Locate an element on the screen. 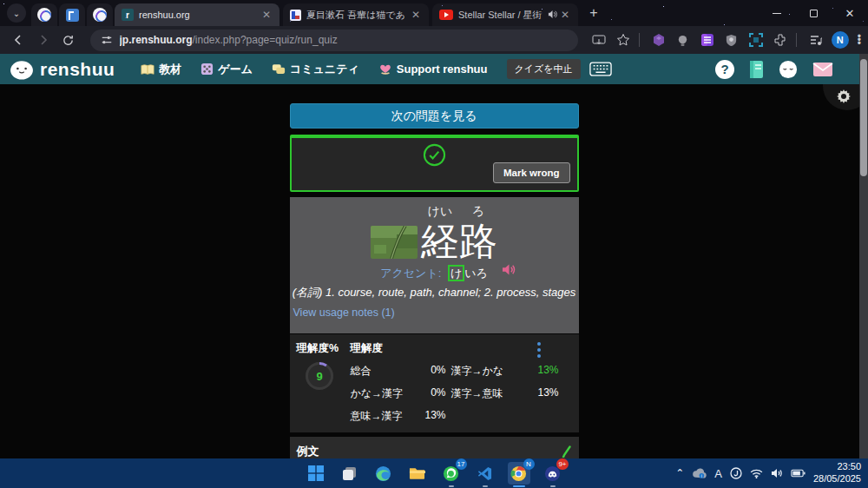 This screenshot has width=868, height=488. edge-icon is located at coordinates (384, 473).